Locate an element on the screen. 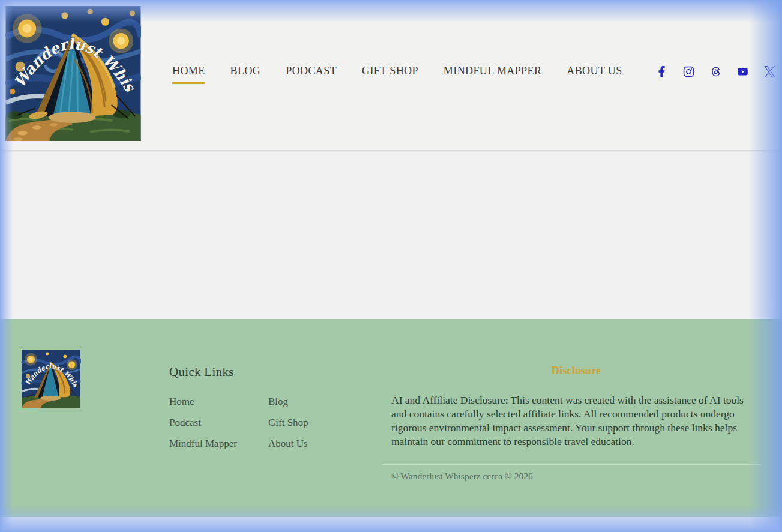 This screenshot has height=532, width=782. site-logo: Wanderlust Whisperz is located at coordinates (73, 73).